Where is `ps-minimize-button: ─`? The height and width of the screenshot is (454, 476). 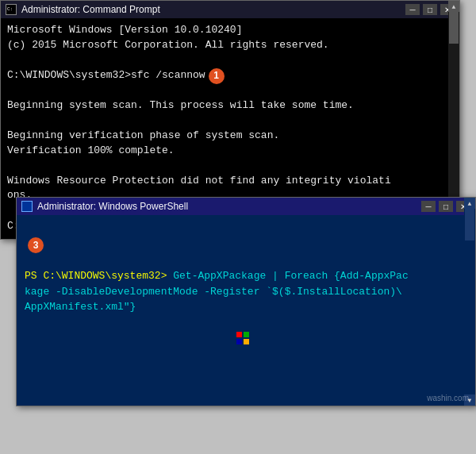 ps-minimize-button: ─ is located at coordinates (428, 206).